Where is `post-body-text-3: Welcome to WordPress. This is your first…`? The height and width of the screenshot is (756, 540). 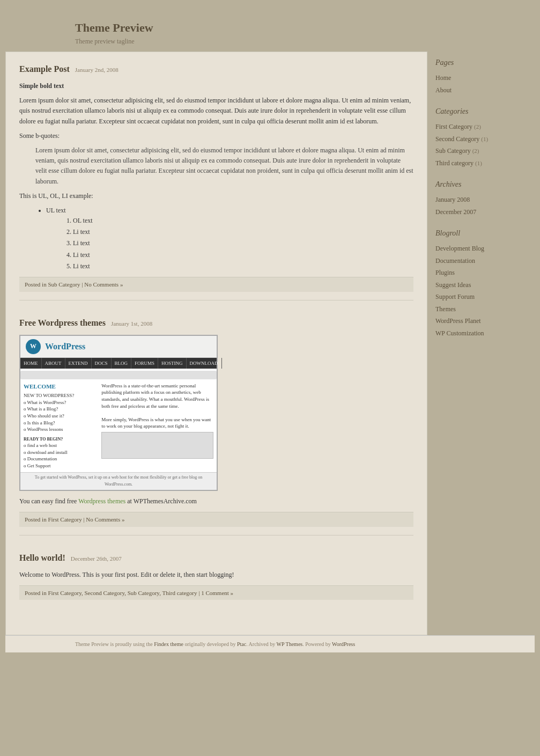 post-body-text-3: Welcome to WordPress. This is your first… is located at coordinates (217, 575).